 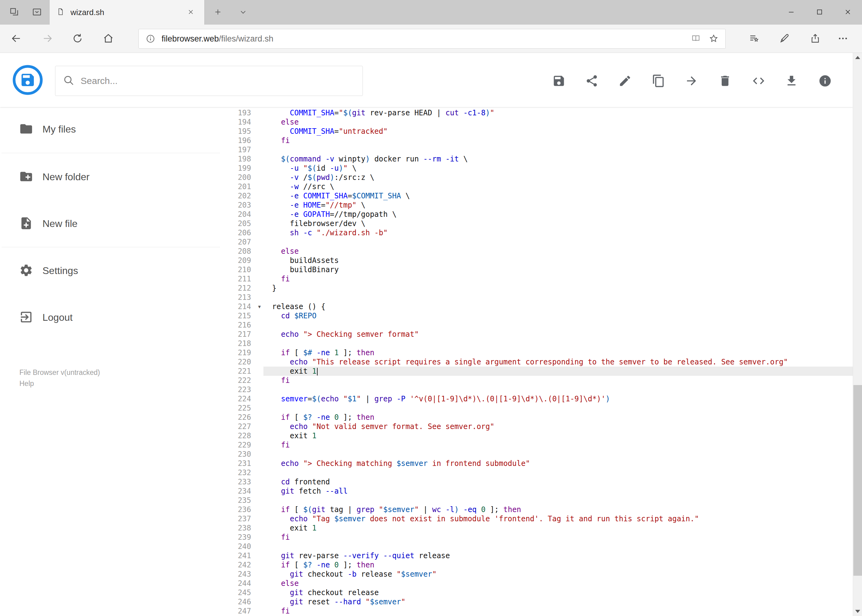 I want to click on code-line: 213, so click(x=538, y=297).